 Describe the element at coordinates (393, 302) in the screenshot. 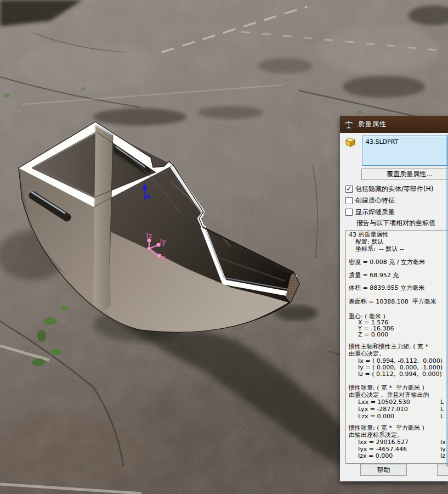

I see `report-line: 表面积 = 10388.108 平方毫米` at that location.